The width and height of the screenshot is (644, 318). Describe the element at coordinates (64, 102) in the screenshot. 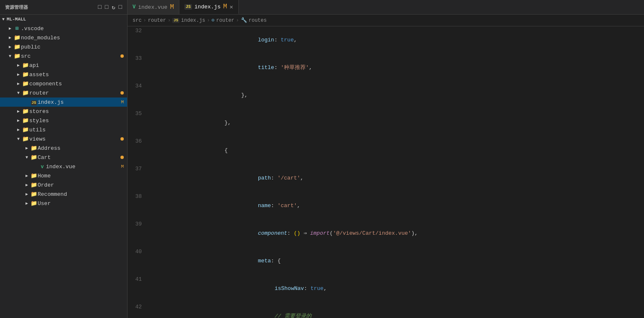

I see `sidebar-item-router-index: JS index.js M` at that location.